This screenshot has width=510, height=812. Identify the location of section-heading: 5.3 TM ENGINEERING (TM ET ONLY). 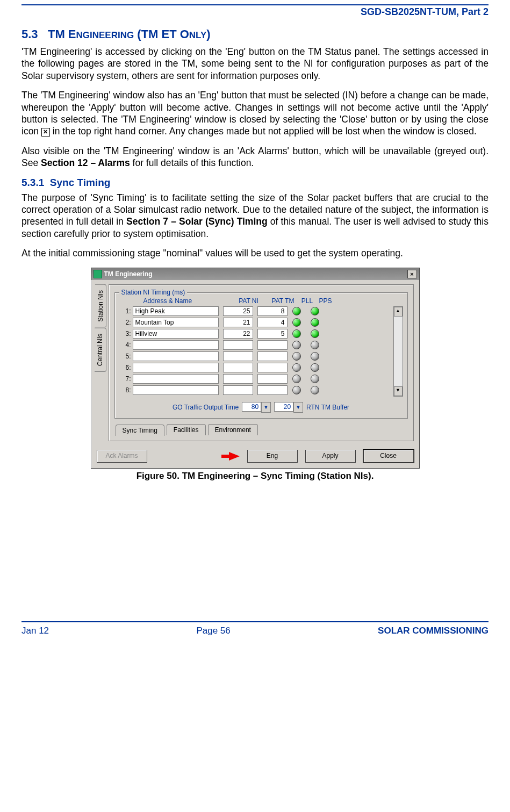
(255, 34).